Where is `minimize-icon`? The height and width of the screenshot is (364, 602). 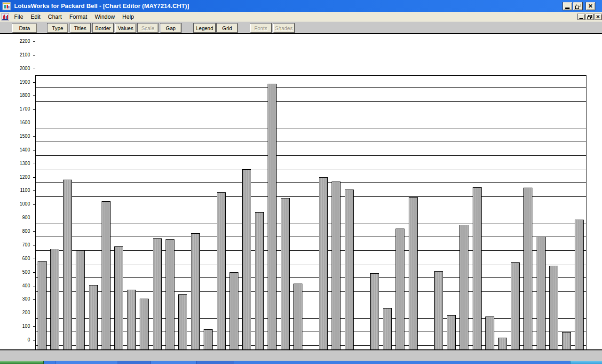
minimize-icon is located at coordinates (581, 18).